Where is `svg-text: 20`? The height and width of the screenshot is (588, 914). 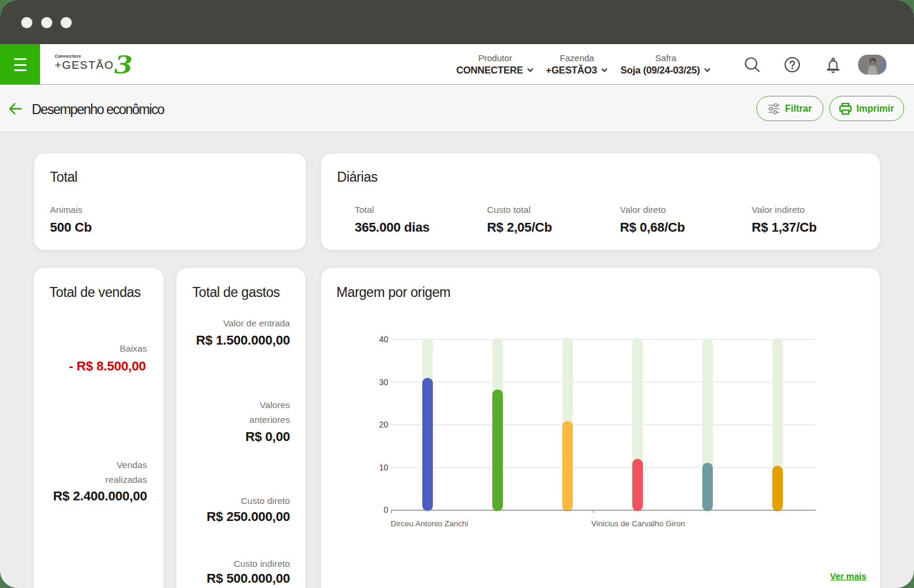 svg-text: 20 is located at coordinates (383, 425).